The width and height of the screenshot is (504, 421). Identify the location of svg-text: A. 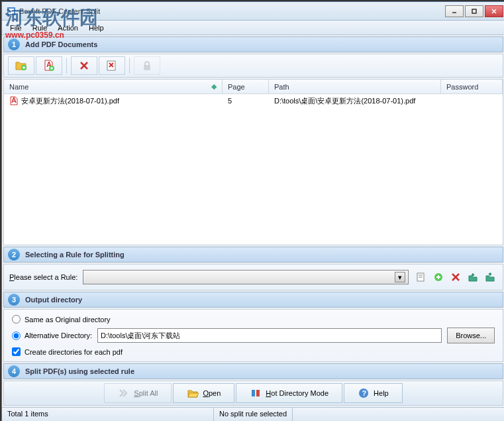
(14, 100).